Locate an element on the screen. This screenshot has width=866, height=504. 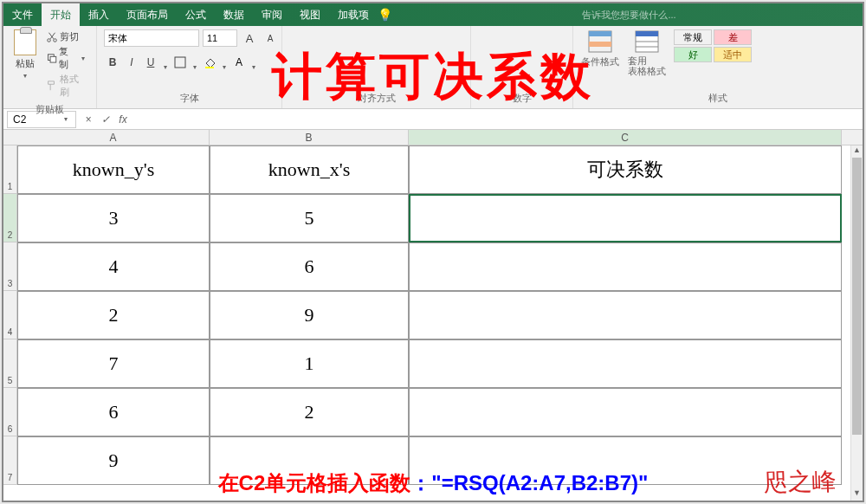
group-number: 数字 is located at coordinates (522, 68).